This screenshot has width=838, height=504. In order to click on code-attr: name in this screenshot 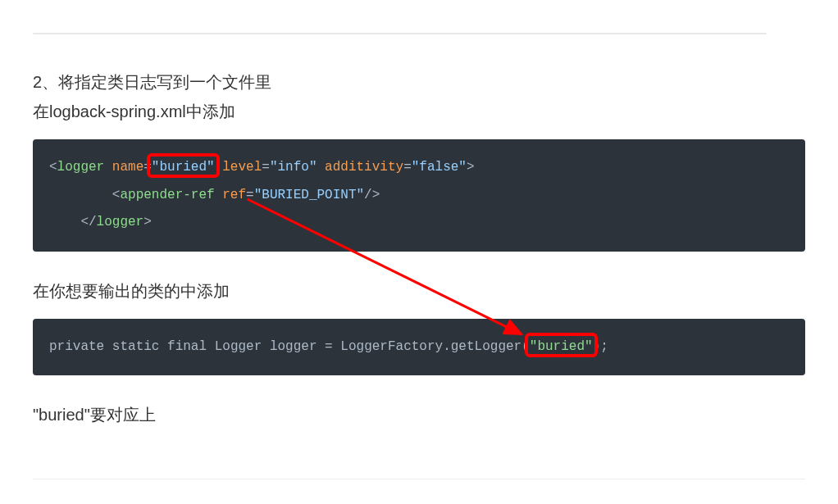, I will do `click(128, 167)`.